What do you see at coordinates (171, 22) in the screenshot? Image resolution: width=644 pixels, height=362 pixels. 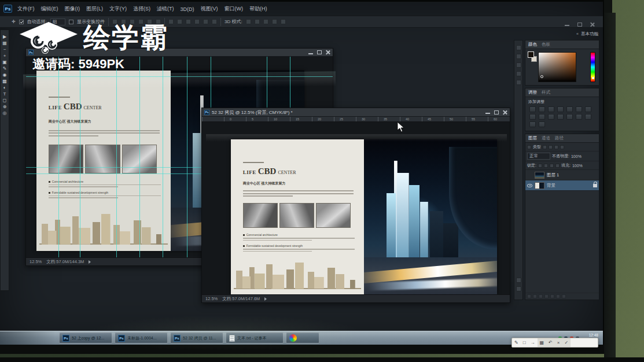 I see `distribute-top-icon` at bounding box center [171, 22].